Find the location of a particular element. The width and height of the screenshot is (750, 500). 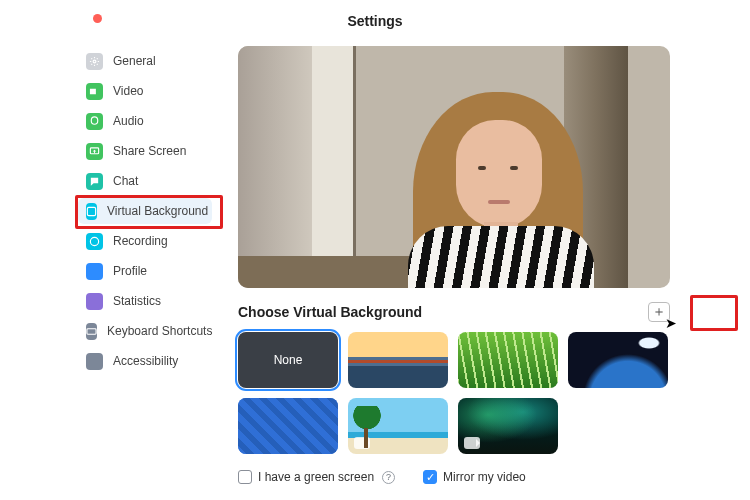

background-thumb-aurora is located at coordinates (508, 426).